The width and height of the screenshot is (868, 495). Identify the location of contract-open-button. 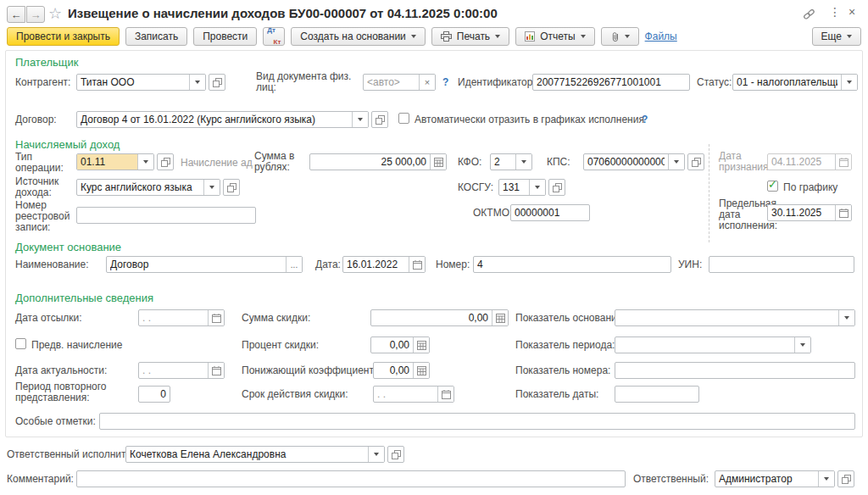
(380, 120).